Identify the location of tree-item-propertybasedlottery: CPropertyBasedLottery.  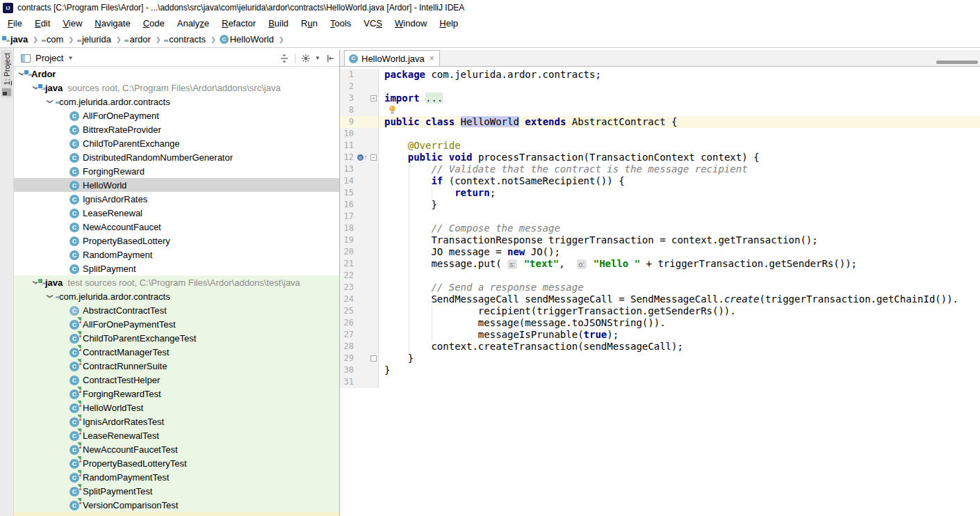
(177, 241).